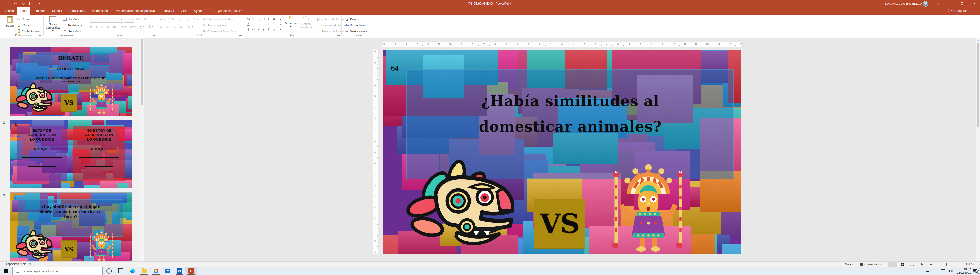  I want to click on shape-textbox-icon: A≡, so click(248, 19).